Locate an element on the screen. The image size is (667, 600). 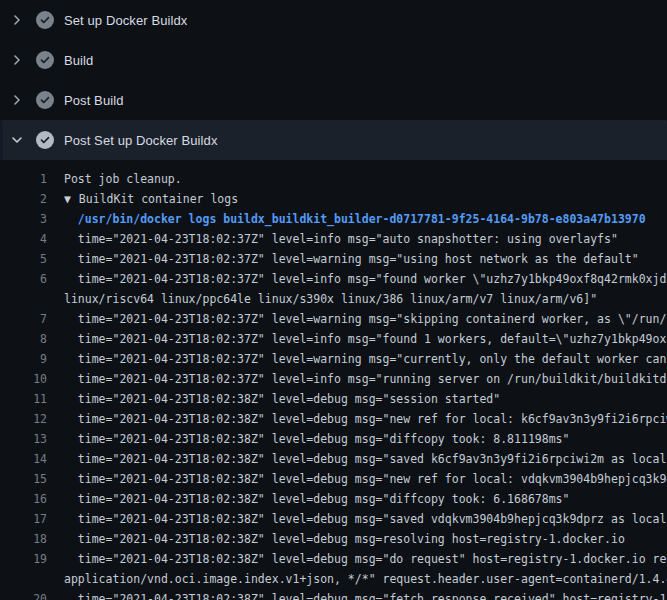
log-line: 2▼ BuildKit container logs is located at coordinates (334, 199).